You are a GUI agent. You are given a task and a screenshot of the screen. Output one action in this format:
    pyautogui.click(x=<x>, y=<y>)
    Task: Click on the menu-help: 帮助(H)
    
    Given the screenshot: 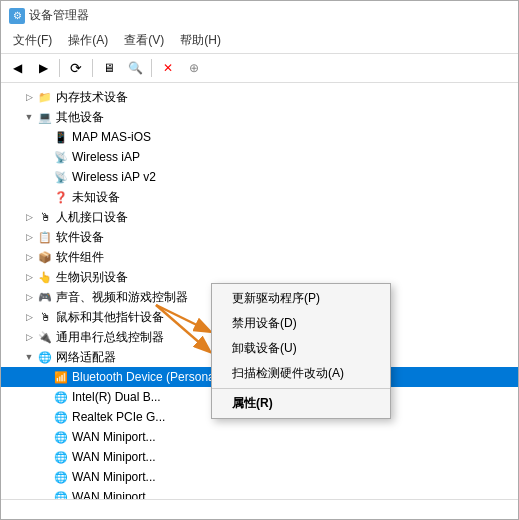 What is the action you would take?
    pyautogui.click(x=200, y=40)
    